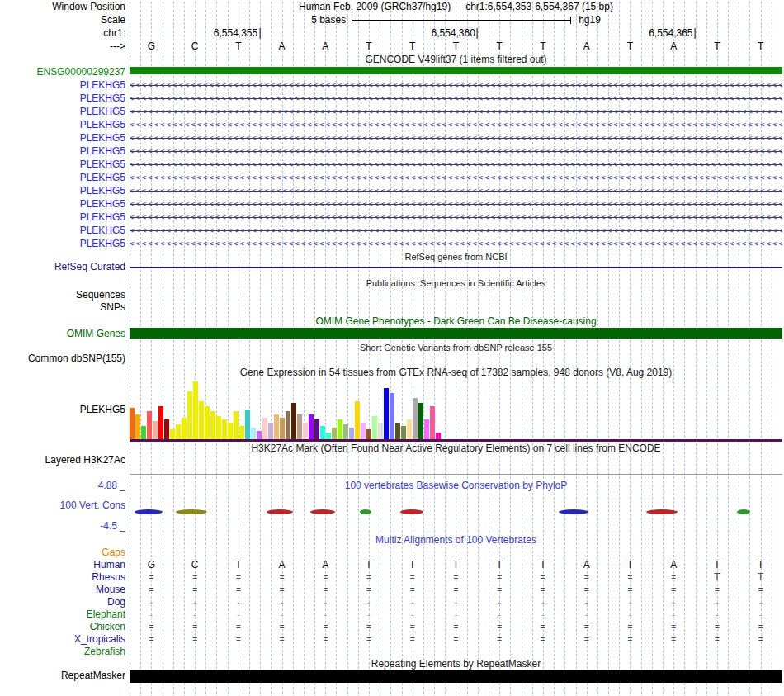 The height and width of the screenshot is (696, 784). Describe the element at coordinates (63, 268) in the screenshot. I see `track-label-refseq-curated: RefSeq Curated` at that location.